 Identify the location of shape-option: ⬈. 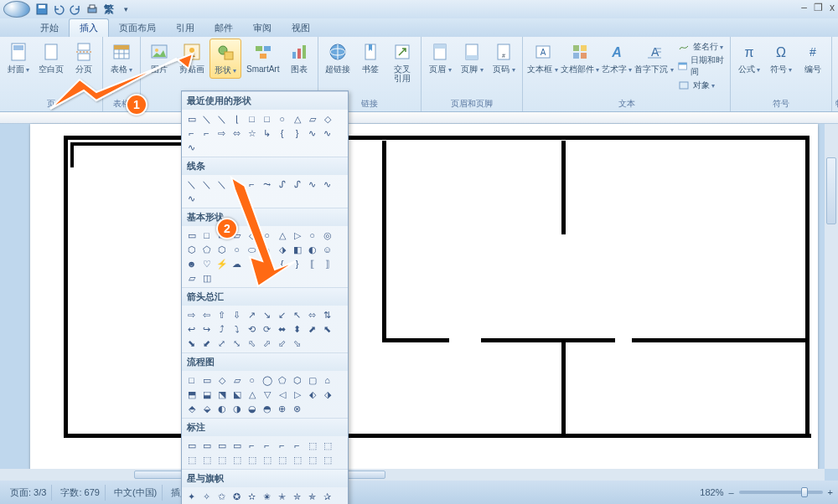
(312, 329).